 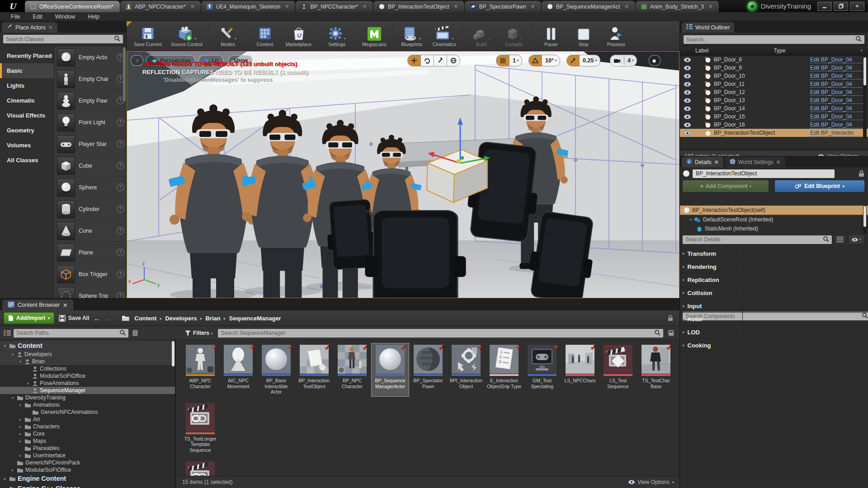 I want to click on toolbar-modes-button: ▾Modes, so click(x=228, y=36).